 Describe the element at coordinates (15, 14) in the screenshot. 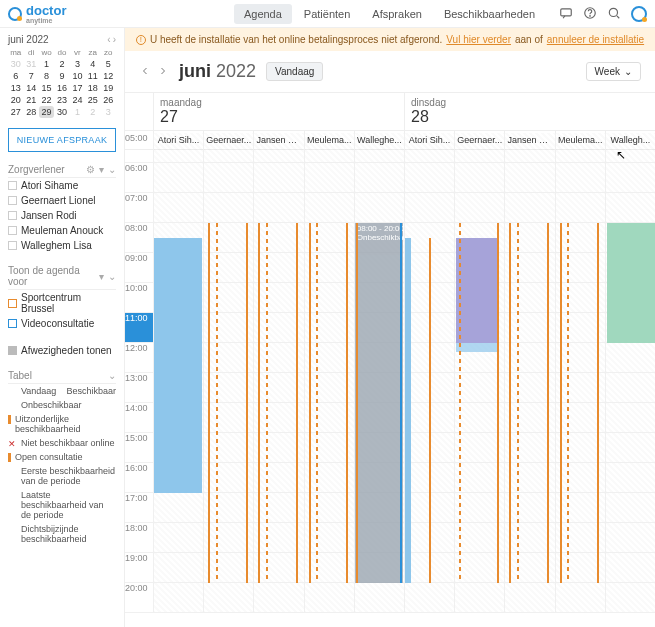

I see `logo-icon` at that location.